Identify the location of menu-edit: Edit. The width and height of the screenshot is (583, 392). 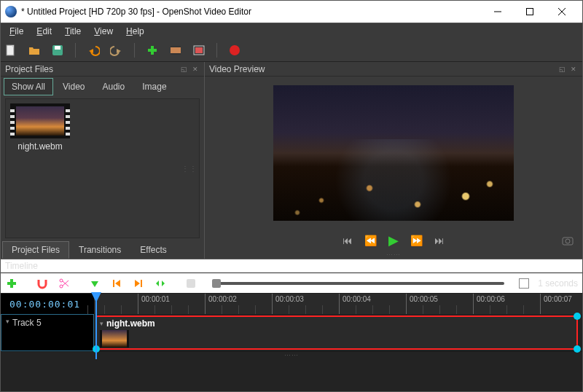
(44, 31).